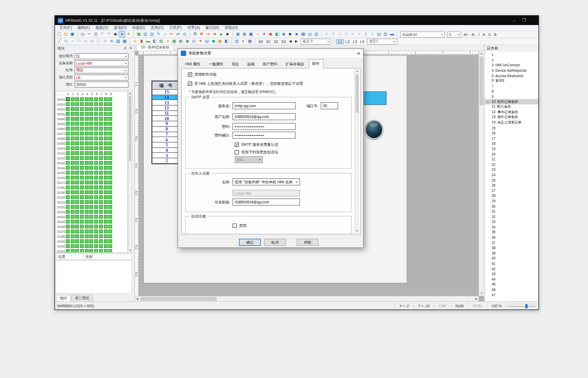 The height and width of the screenshot is (378, 588). I want to click on copy-blue-icon: ▤, so click(310, 34).